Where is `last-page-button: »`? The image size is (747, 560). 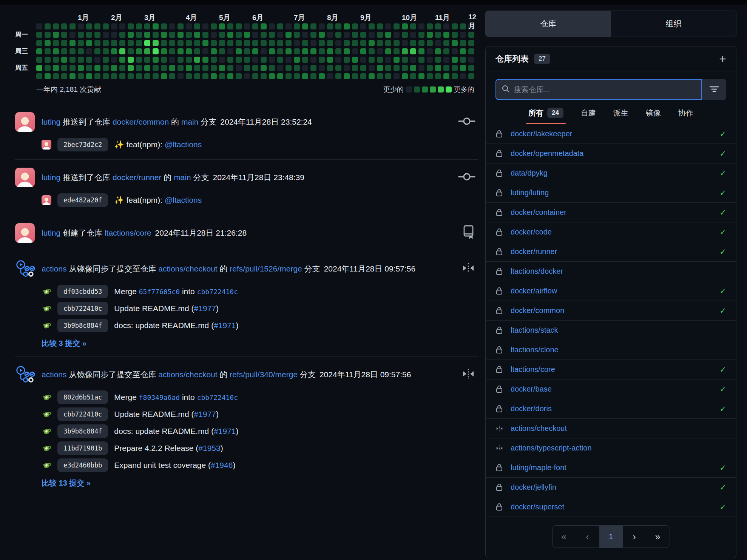 last-page-button: » is located at coordinates (658, 537).